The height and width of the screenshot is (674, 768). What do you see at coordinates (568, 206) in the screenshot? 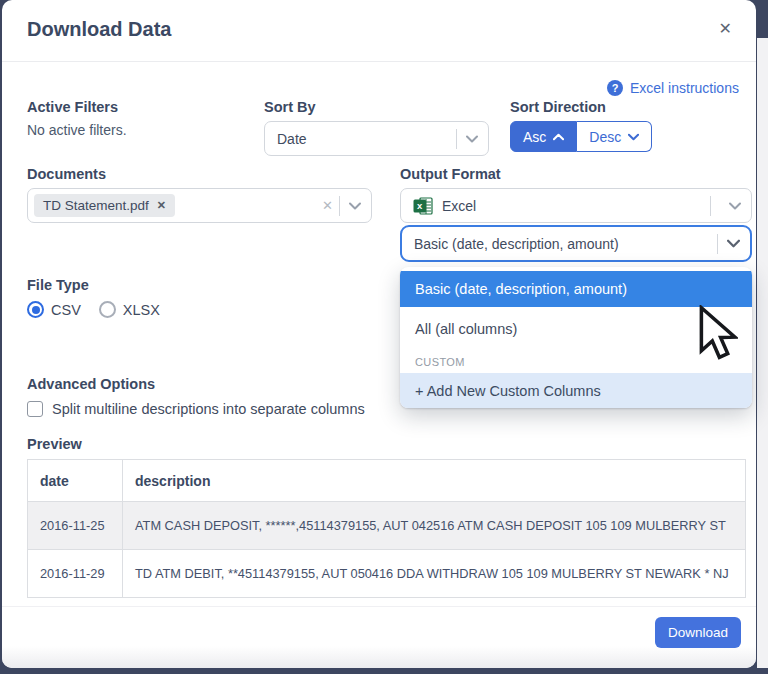
I see `output-format-value: Excel` at bounding box center [568, 206].